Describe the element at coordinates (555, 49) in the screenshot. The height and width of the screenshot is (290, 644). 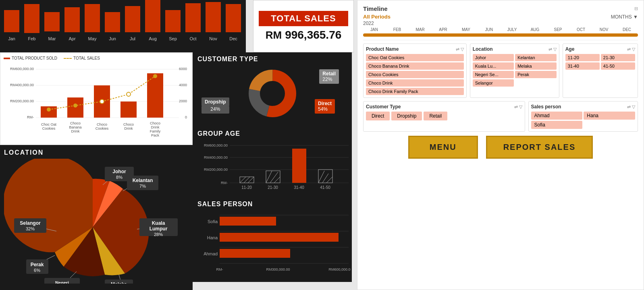
I see `location-filter-icon: ▽` at that location.